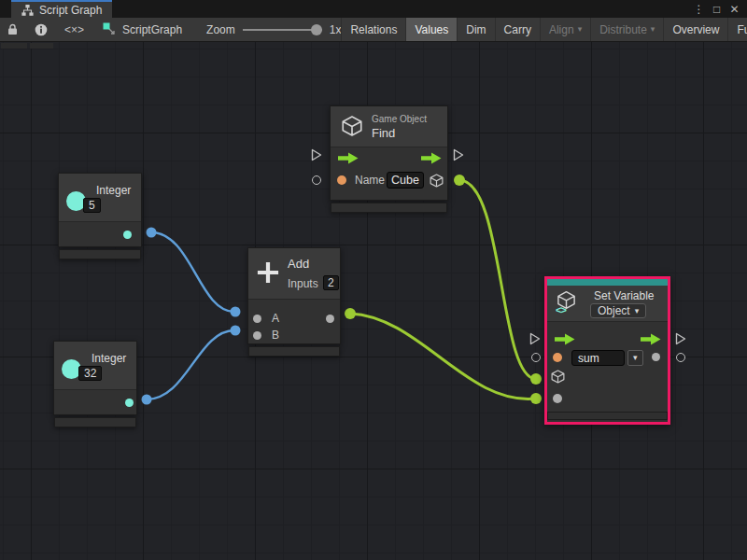 This screenshot has height=560, width=747. Describe the element at coordinates (681, 357) in the screenshot. I see `value-out-marker` at that location.